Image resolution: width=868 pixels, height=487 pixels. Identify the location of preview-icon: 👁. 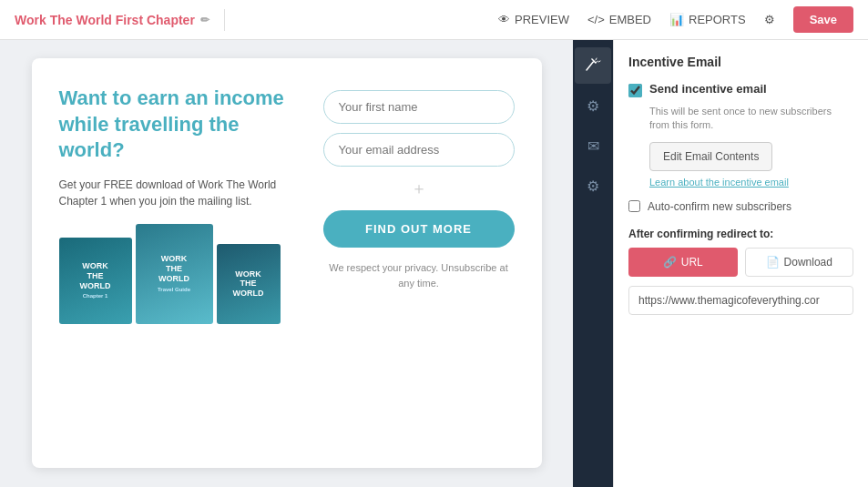
(505, 20).